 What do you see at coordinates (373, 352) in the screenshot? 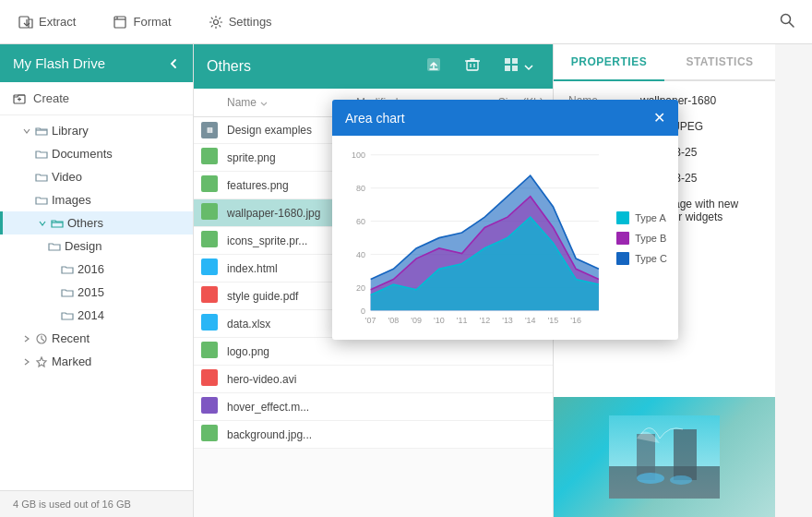
I see `table-row: logo.png` at bounding box center [373, 352].